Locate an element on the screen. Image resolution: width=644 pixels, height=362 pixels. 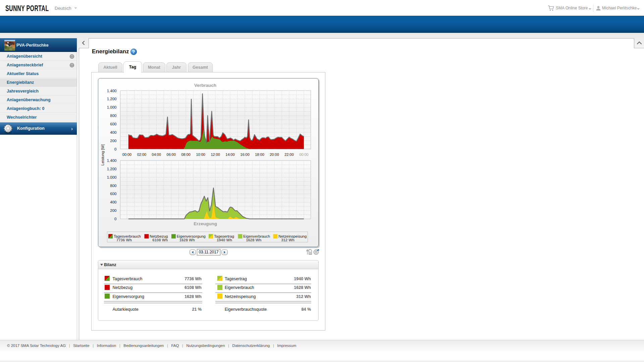
svg-text: 6108 Wh is located at coordinates (160, 240).